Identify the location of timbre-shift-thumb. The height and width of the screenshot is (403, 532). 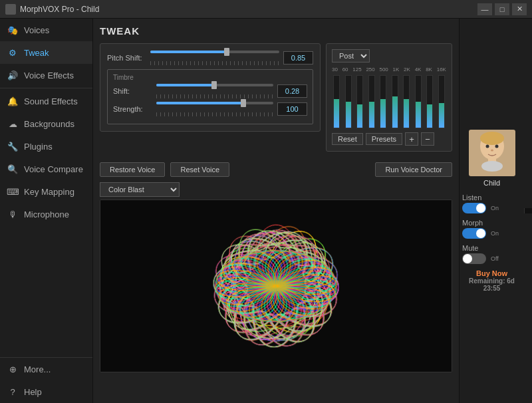
(214, 85).